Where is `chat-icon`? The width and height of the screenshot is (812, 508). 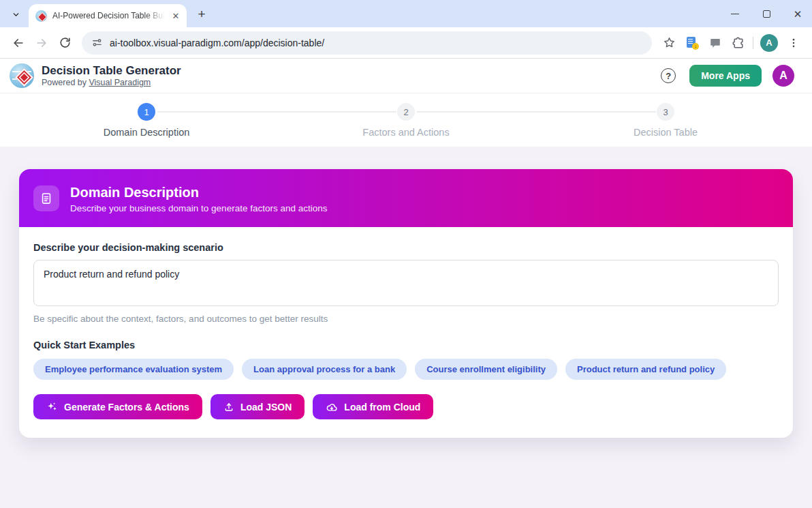
chat-icon is located at coordinates (715, 43).